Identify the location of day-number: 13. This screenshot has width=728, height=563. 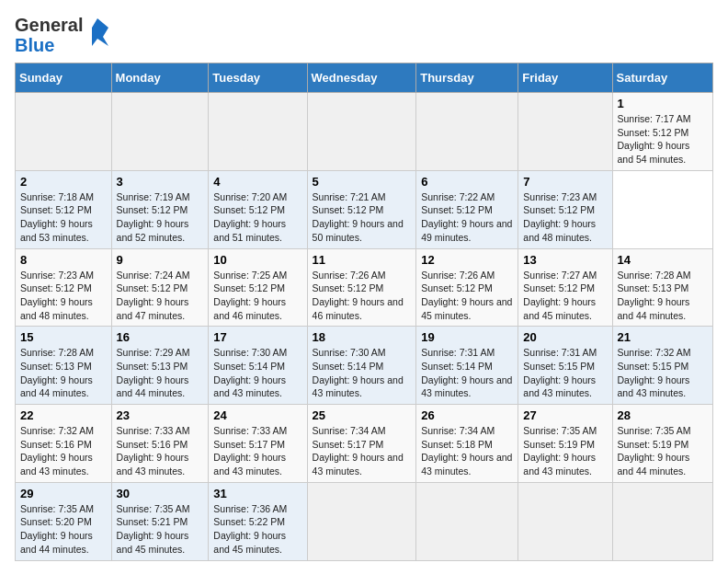
(564, 259).